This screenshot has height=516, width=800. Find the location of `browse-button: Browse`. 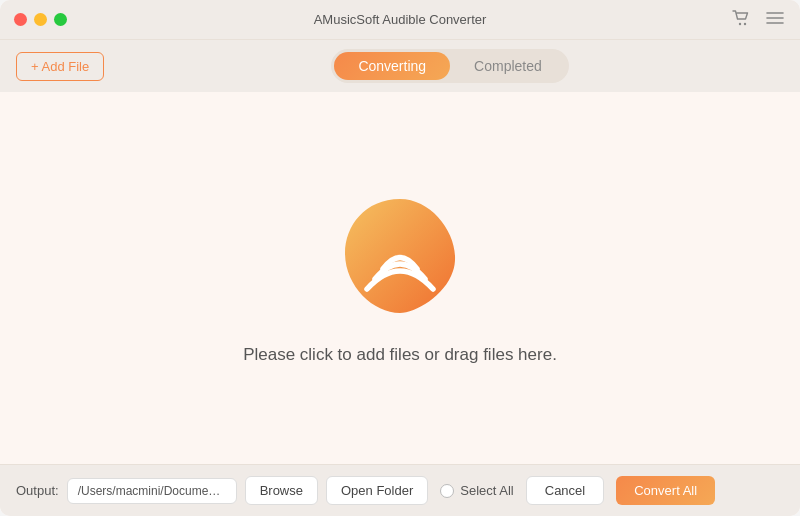

browse-button: Browse is located at coordinates (282, 490).